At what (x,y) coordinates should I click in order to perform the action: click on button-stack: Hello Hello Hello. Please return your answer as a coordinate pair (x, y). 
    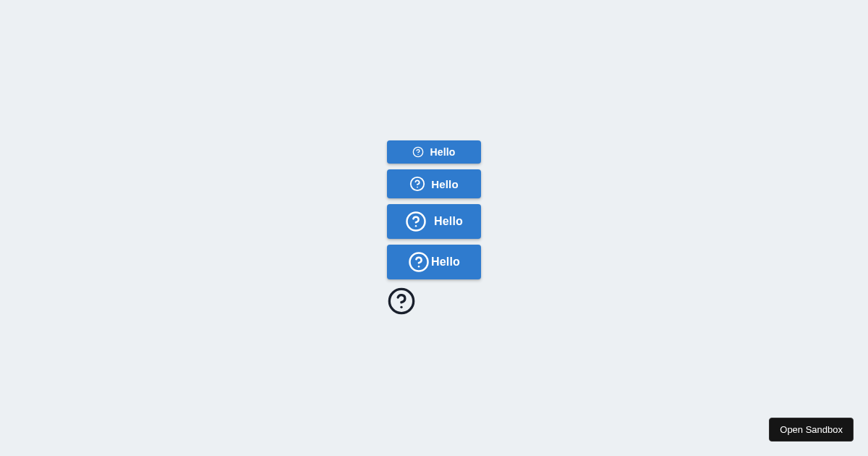
    Looking at the image, I should click on (434, 228).